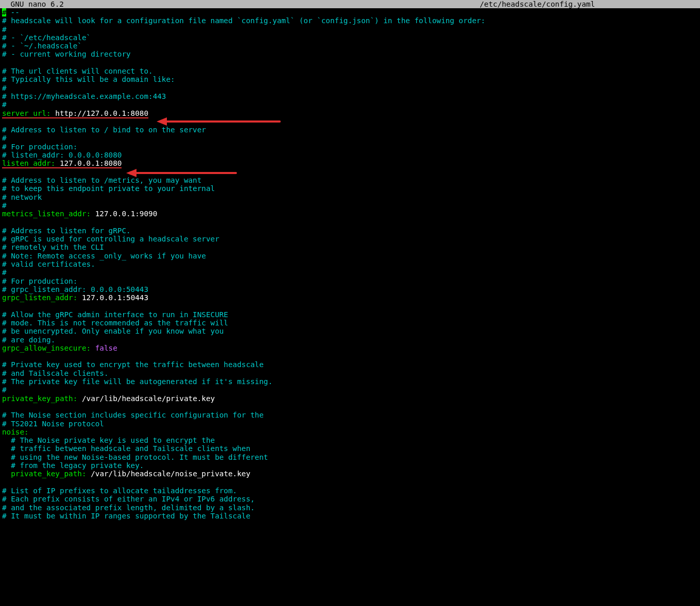 The height and width of the screenshot is (606, 700). Describe the element at coordinates (38, 298) in the screenshot. I see `yaml-key: grpc_listen_addr` at that location.